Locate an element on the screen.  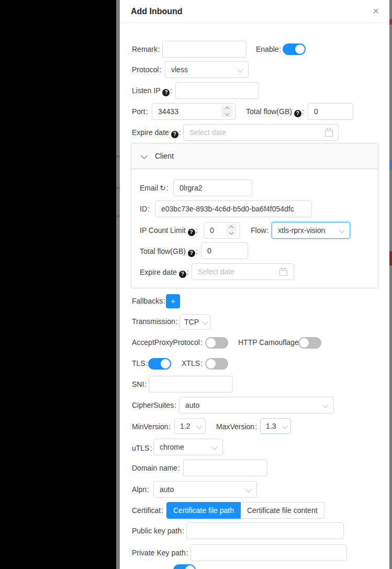
min-version-label: MinVersion: is located at coordinates (152, 427).